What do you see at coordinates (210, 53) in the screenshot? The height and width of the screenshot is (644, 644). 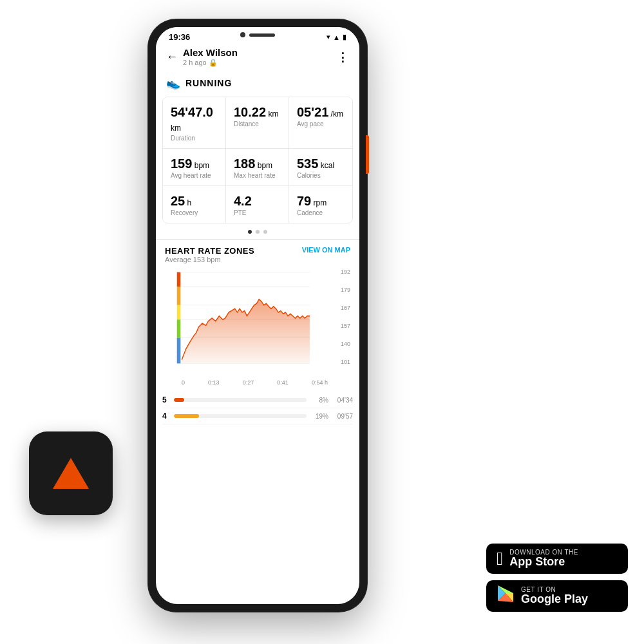 I see `header-username: Alex Wilson` at bounding box center [210, 53].